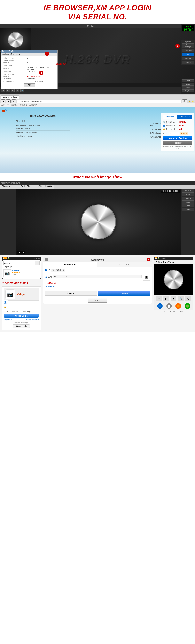  What do you see at coordinates (188, 84) in the screenshot?
I see `color-btn: Color` at bounding box center [188, 84].